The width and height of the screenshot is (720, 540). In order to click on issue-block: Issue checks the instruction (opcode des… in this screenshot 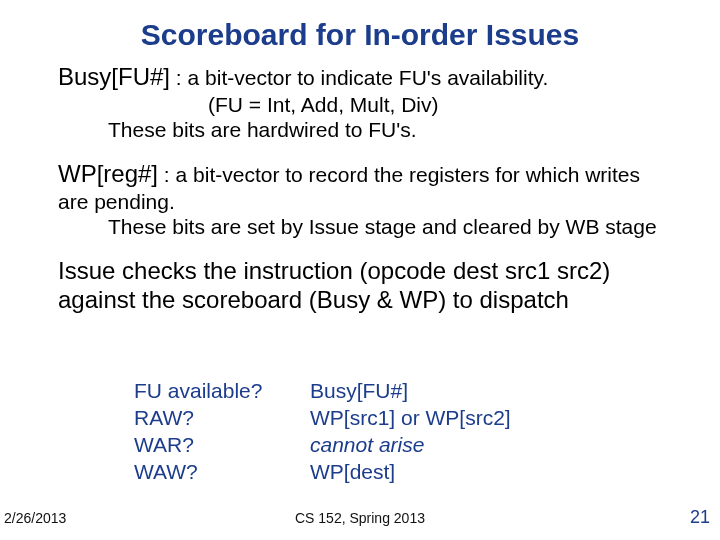, I will do `click(368, 286)`.